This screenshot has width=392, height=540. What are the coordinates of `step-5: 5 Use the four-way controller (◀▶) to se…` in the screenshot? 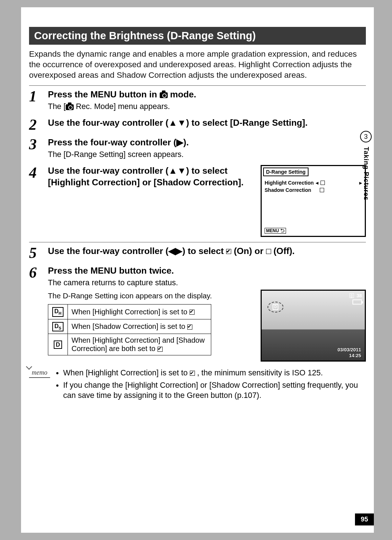 It's located at (197, 253).